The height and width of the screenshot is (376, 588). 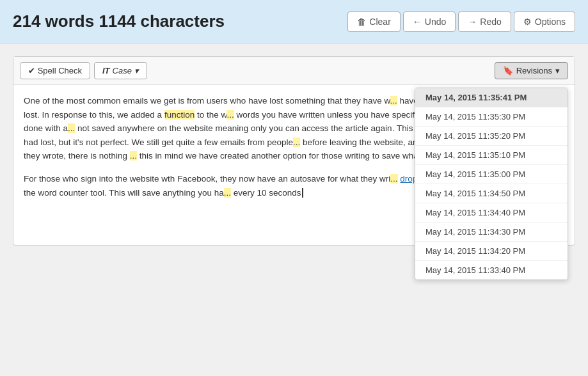 I want to click on revision-item: May 14, 2015 11:34:30 PM, so click(x=491, y=232).